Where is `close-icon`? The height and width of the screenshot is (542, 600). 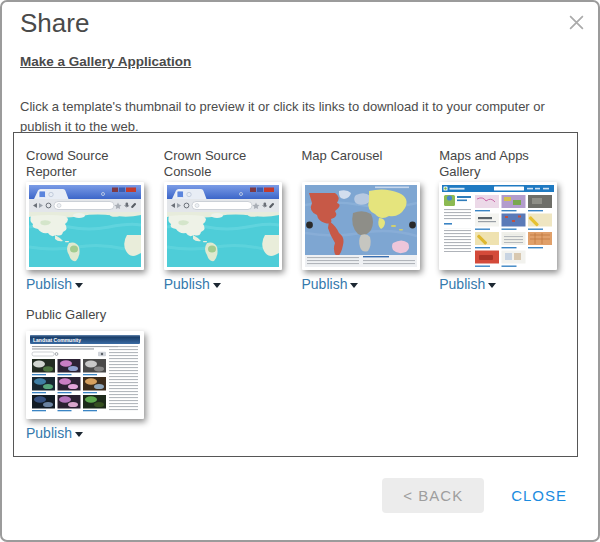
close-icon is located at coordinates (576, 22).